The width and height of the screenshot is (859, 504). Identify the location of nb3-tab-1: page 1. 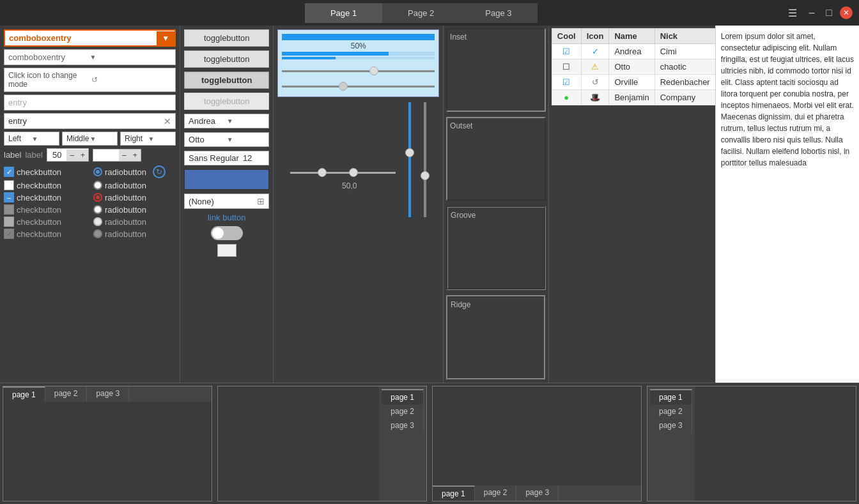
(454, 493).